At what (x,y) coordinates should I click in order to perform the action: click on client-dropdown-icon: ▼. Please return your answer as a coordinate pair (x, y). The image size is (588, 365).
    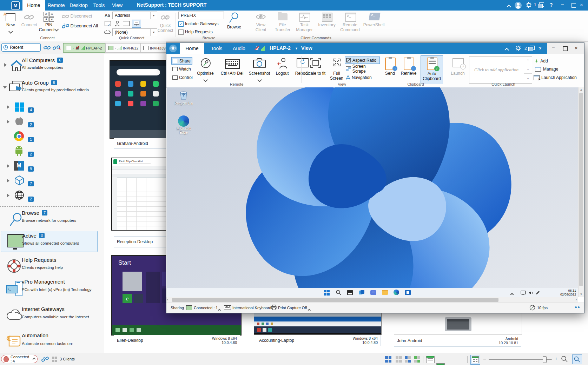
    Looking at the image, I should click on (296, 48).